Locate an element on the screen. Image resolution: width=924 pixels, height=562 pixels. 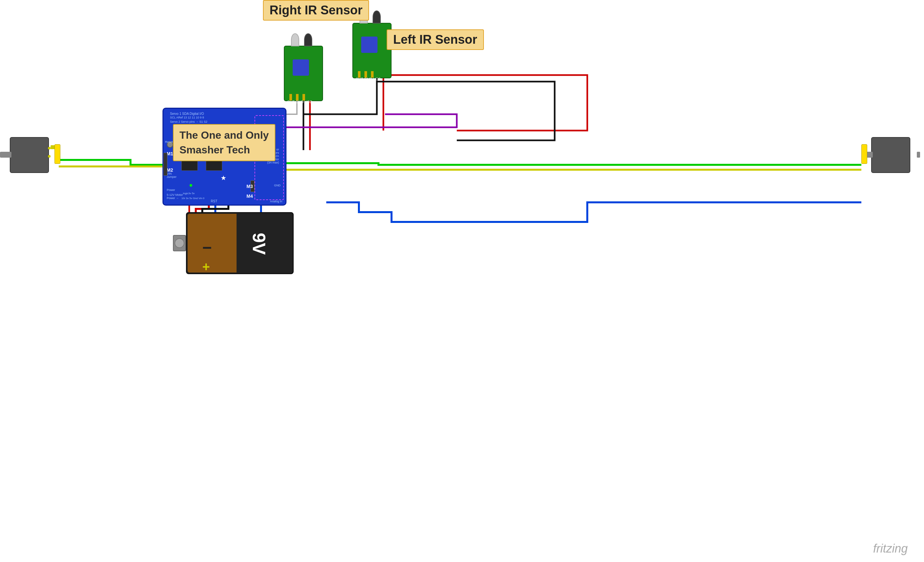
left-ir-label: Left IR Sensor is located at coordinates (435, 40).